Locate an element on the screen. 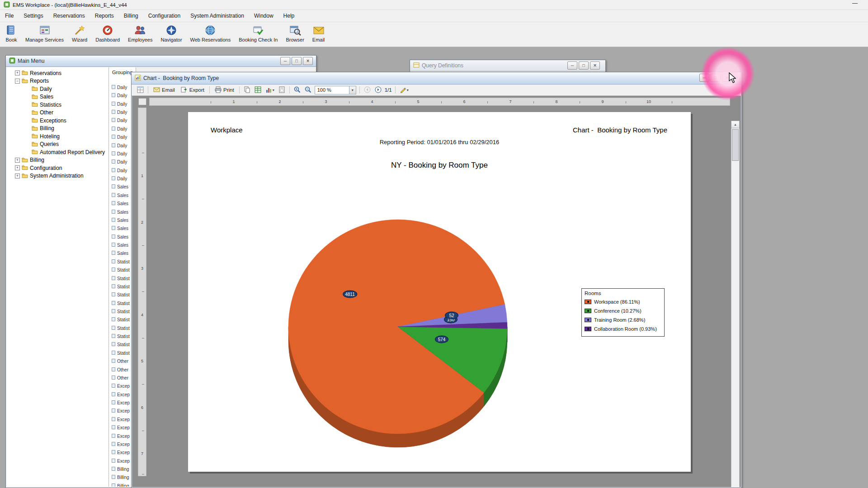  grouping-item-label: Statist is located at coordinates (123, 353).